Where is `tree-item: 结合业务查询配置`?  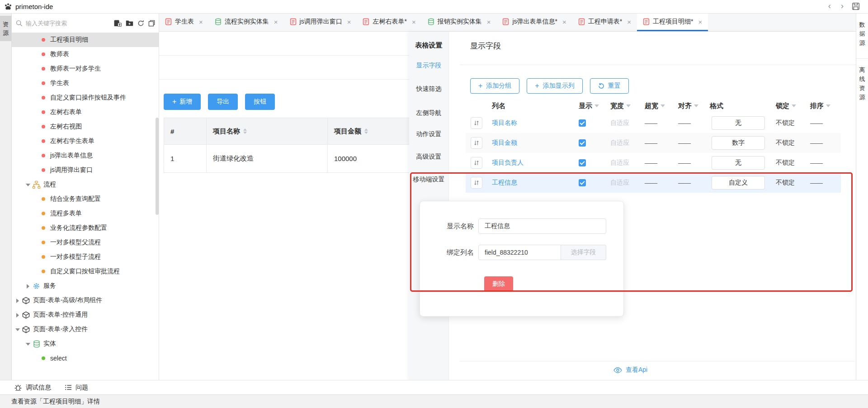 tree-item: 结合业务查询配置 is located at coordinates (85, 199).